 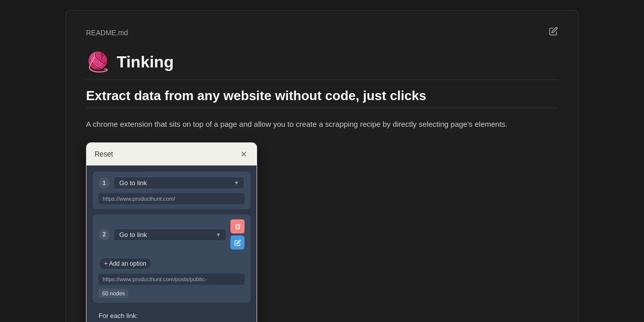 What do you see at coordinates (104, 183) in the screenshot?
I see `step-1-number: 1` at bounding box center [104, 183].